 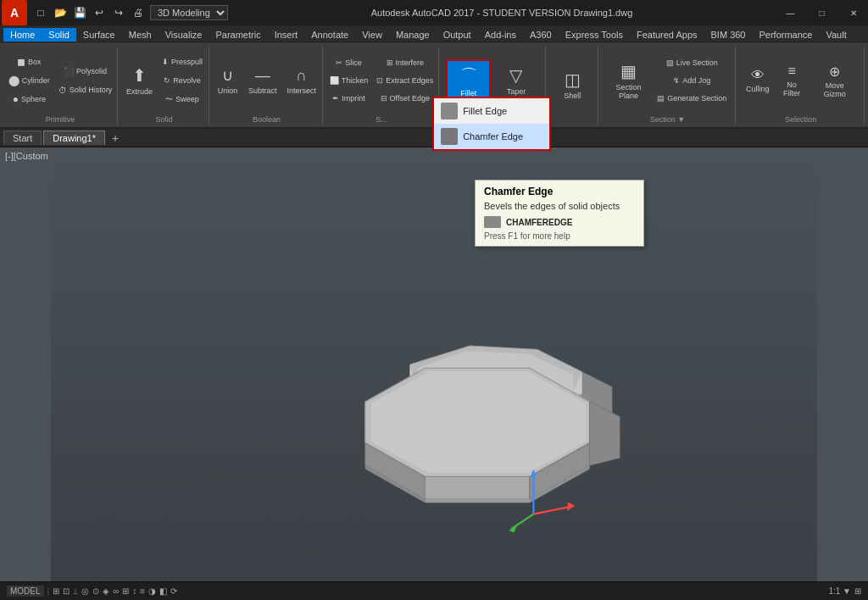 I want to click on statusbar-snap: ⊡, so click(x=66, y=592).